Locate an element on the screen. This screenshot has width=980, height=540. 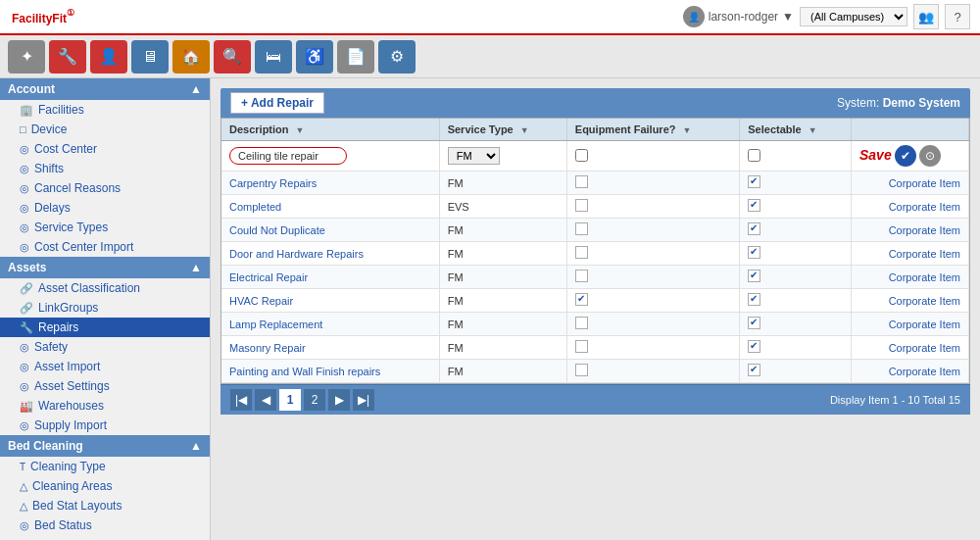
app-logo: FacilityFit① is located at coordinates (43, 18).